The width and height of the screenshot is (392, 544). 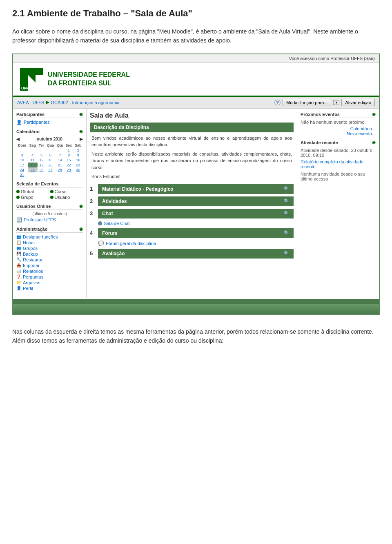 I want to click on cal-day-6: 6, so click(x=51, y=155).